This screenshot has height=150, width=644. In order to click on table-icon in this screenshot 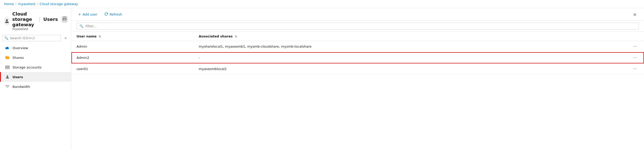, I will do `click(7, 67)`.